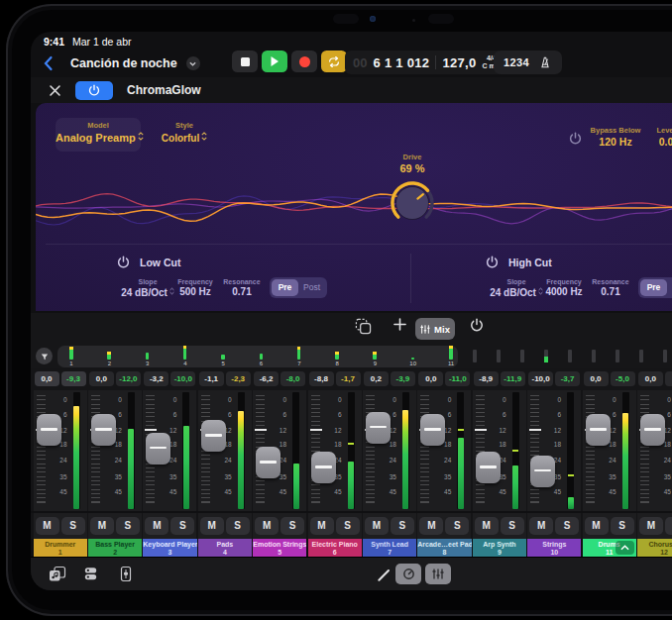 The width and height of the screenshot is (672, 620). Describe the element at coordinates (438, 574) in the screenshot. I see `mixer-view-button` at that location.